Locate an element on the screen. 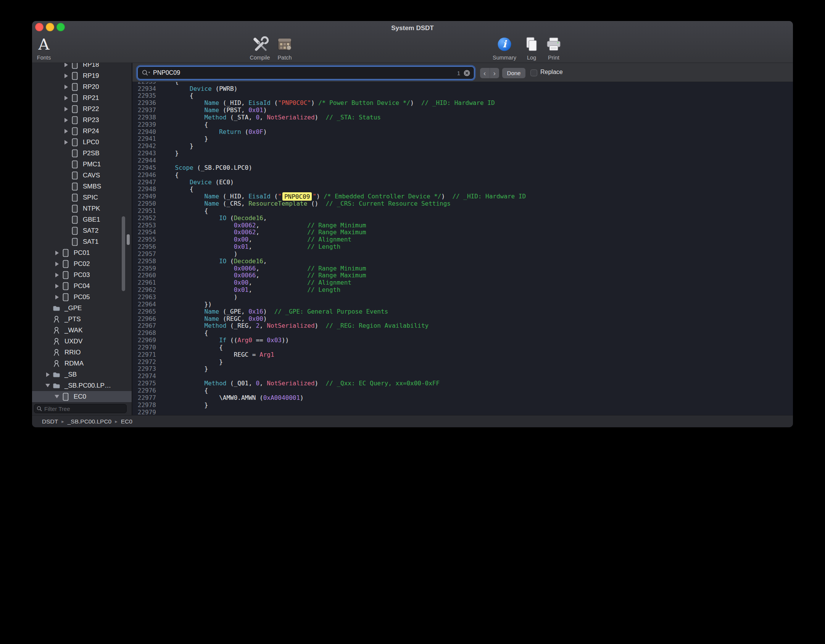 Image resolution: width=825 pixels, height=644 pixels. tree-item-CAVS: CAVS is located at coordinates (82, 175).